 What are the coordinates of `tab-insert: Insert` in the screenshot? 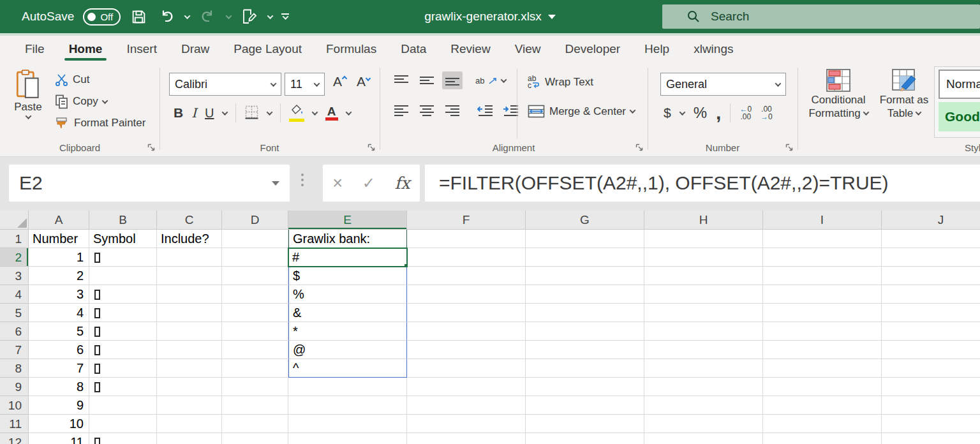 It's located at (142, 49).